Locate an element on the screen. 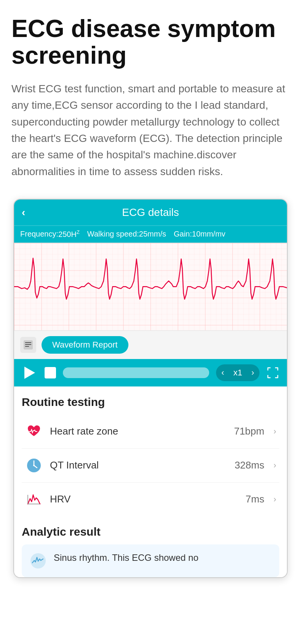 Image resolution: width=301 pixels, height=644 pixels. waveform-report-icon is located at coordinates (28, 345).